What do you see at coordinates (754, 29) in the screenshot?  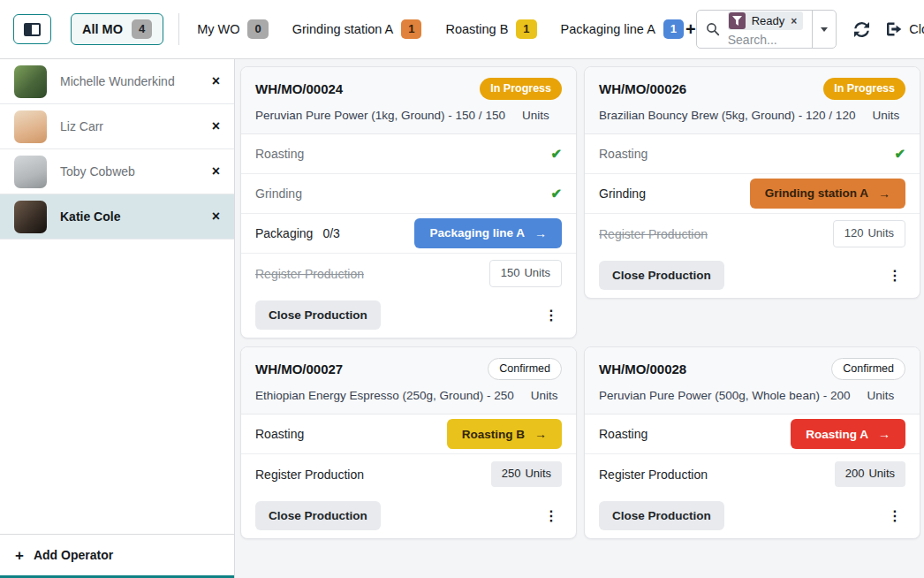 I see `search-input: Ready × Search...` at bounding box center [754, 29].